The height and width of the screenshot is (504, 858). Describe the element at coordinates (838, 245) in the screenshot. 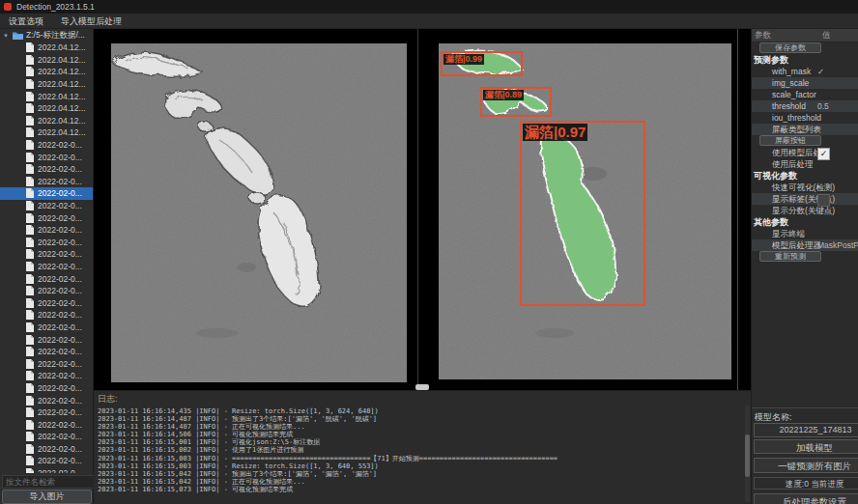

I see `param-value: MaskPostProcess` at that location.